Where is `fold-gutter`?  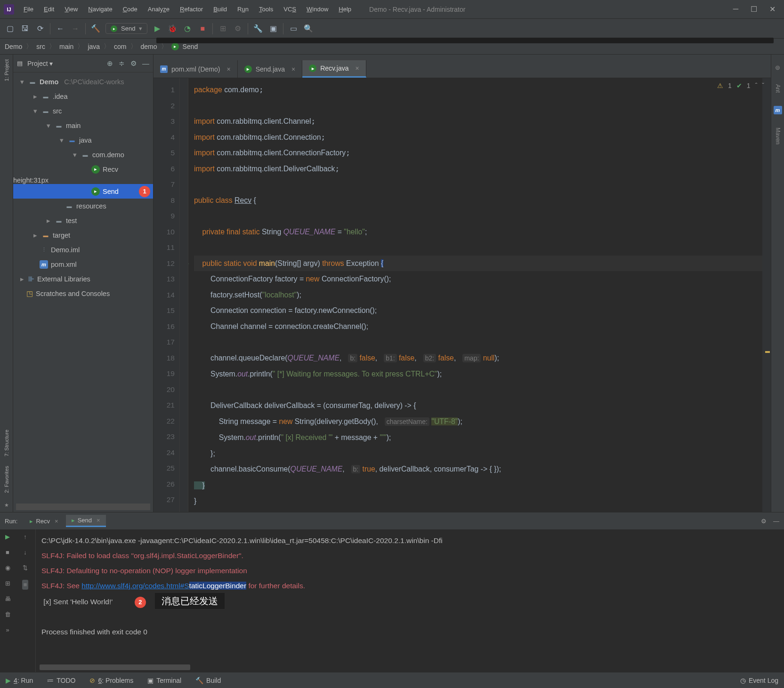
fold-gutter is located at coordinates (184, 295).